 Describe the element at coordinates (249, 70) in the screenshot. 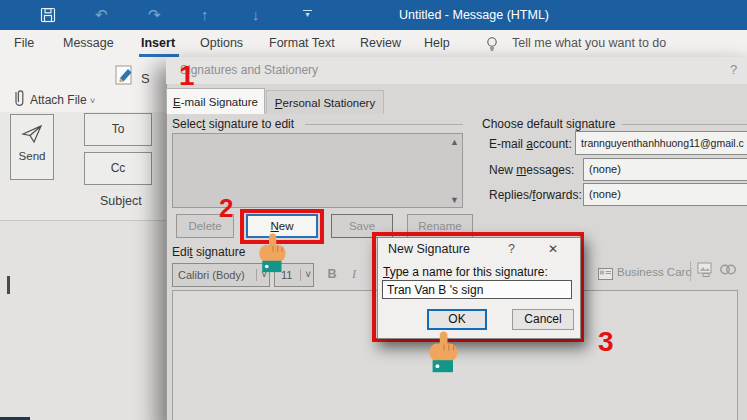

I see `signatures-dialog-title: Signatures and Stationery` at that location.